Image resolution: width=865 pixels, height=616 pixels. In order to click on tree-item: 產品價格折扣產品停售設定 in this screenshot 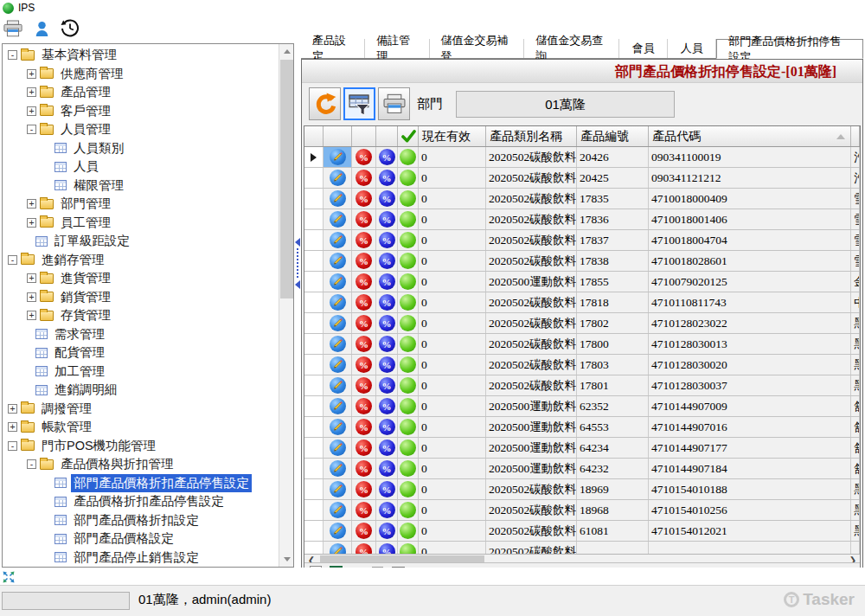, I will do `click(140, 502)`.